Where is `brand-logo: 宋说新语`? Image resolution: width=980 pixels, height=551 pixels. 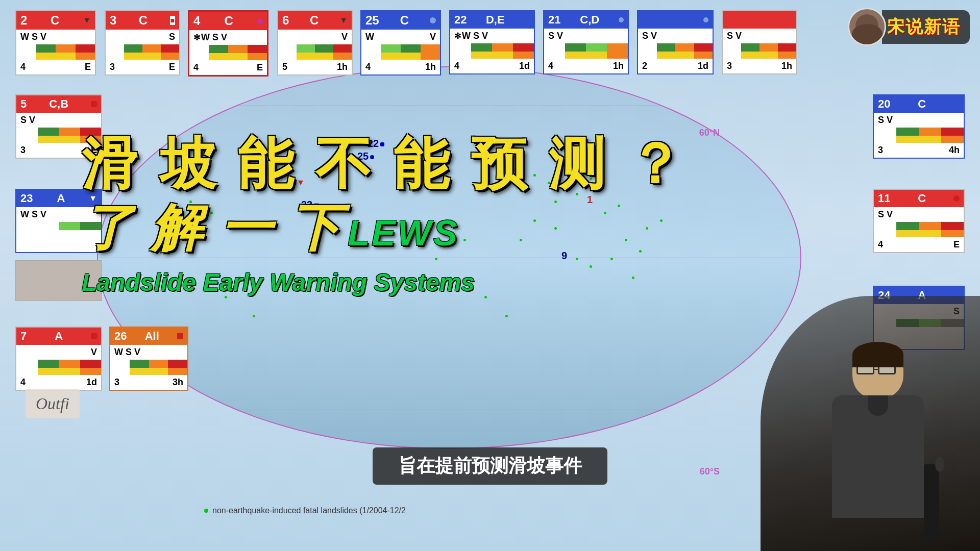
brand-logo: 宋说新语 is located at coordinates (926, 27).